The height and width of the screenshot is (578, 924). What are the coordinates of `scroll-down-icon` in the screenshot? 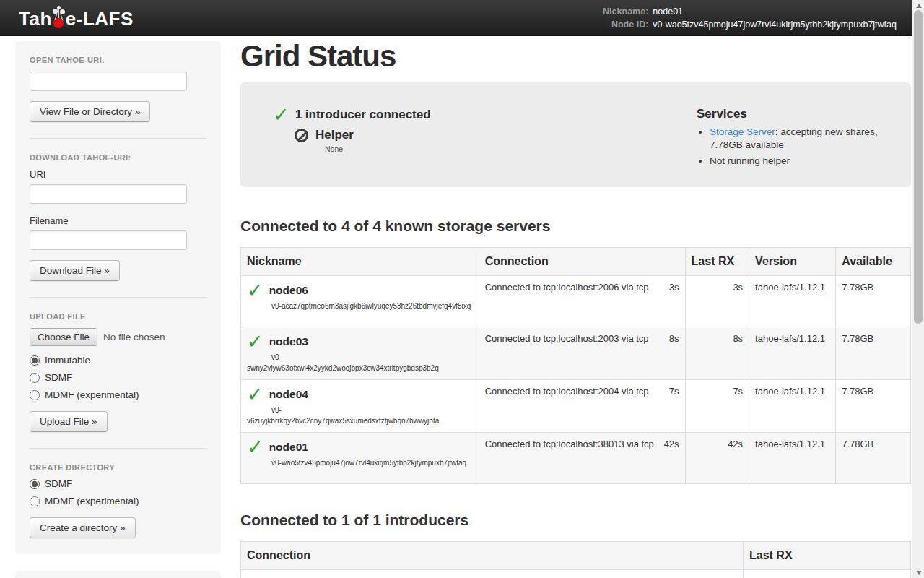 It's located at (918, 572).